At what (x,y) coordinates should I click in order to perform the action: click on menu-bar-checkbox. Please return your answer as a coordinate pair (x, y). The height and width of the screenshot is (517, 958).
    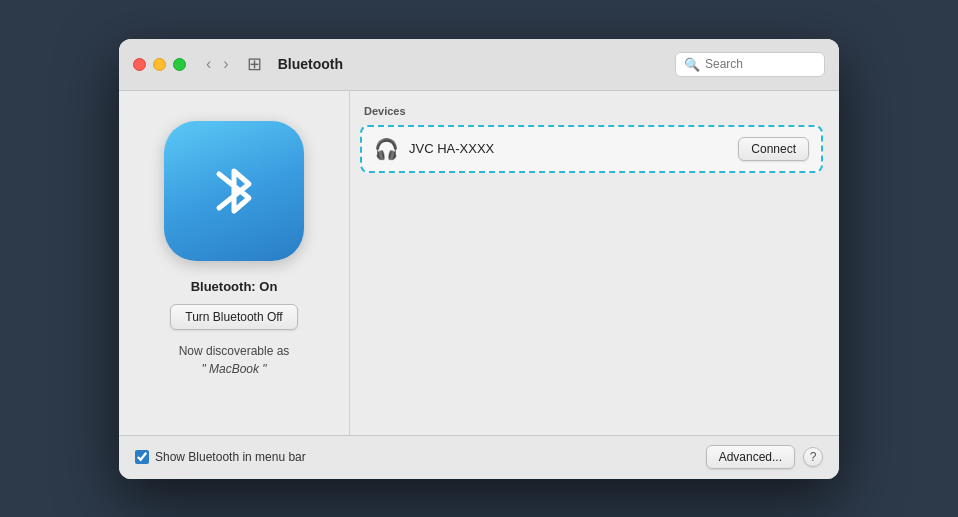
    Looking at the image, I should click on (142, 457).